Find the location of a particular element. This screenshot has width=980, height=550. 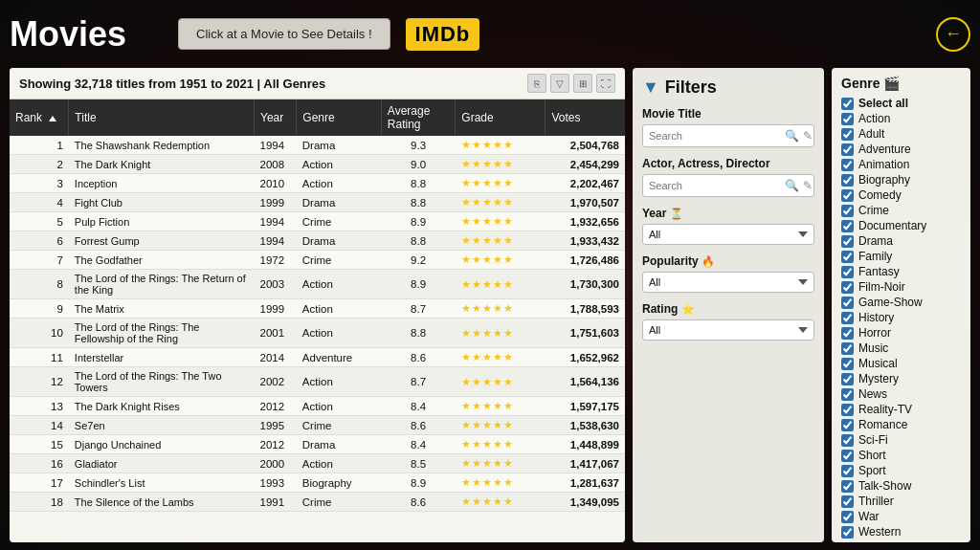

genre-item-horror: Horror is located at coordinates (902, 333).